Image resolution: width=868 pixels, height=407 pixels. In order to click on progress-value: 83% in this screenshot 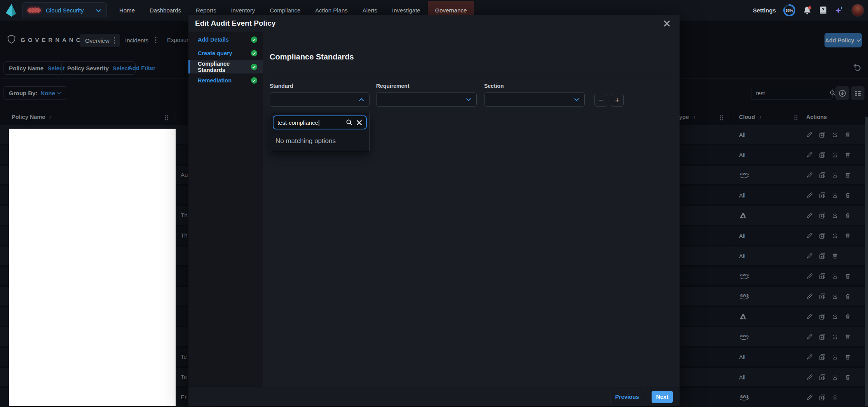, I will do `click(790, 10)`.